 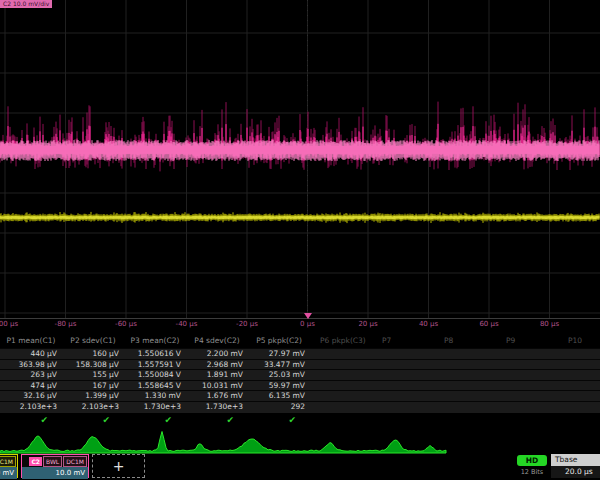 I want to click on time-axis-label: 60 µs, so click(x=488, y=324).